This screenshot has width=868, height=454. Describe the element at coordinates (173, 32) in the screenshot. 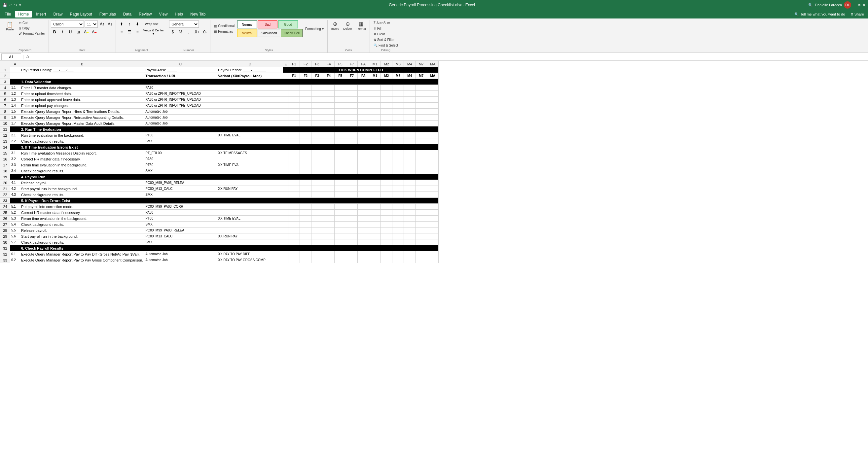

I see `currency-btn: $` at that location.